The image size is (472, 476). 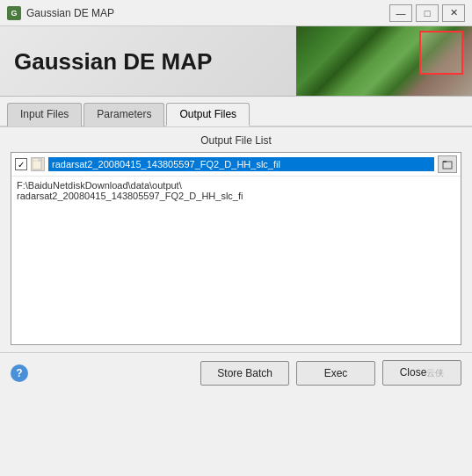 What do you see at coordinates (236, 141) in the screenshot?
I see `panel-title: Output File List` at bounding box center [236, 141].